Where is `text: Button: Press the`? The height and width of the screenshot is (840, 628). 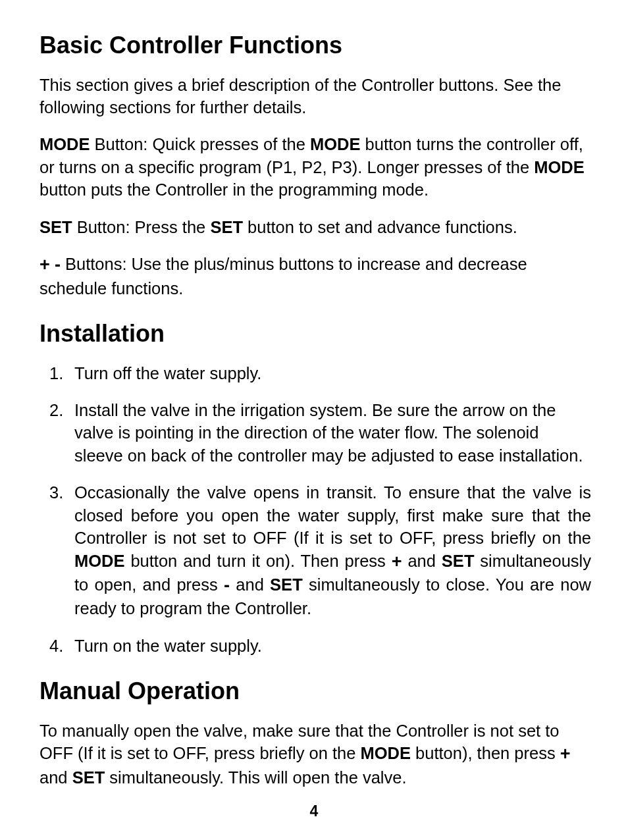 text: Button: Press the is located at coordinates (142, 227).